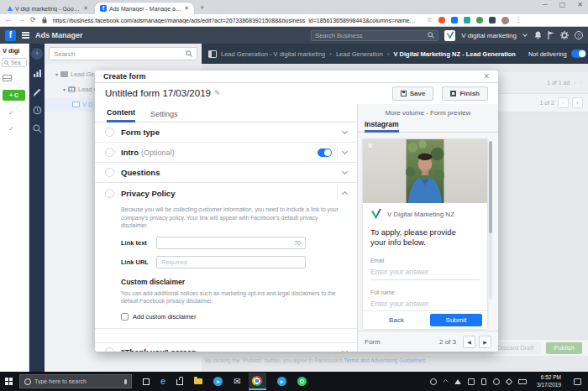 The image size is (588, 391). Describe the element at coordinates (450, 35) in the screenshot. I see `business-avatar` at that location.